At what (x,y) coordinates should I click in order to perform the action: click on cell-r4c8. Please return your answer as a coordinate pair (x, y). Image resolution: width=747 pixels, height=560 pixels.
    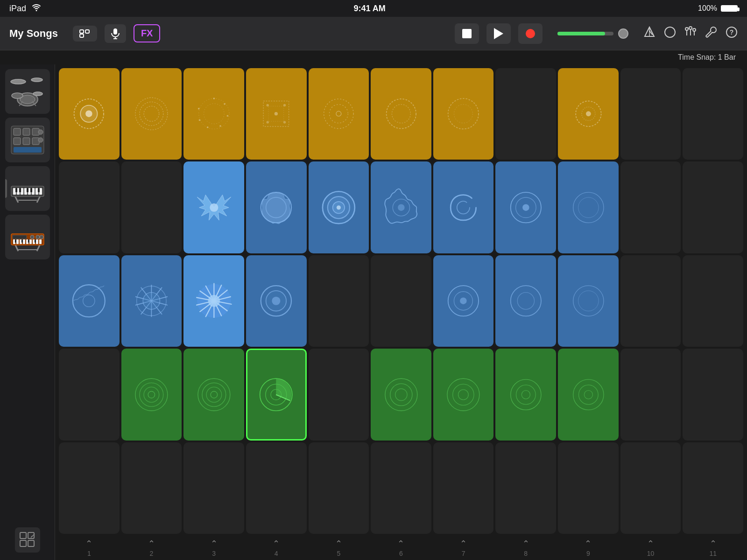
    Looking at the image, I should click on (526, 394).